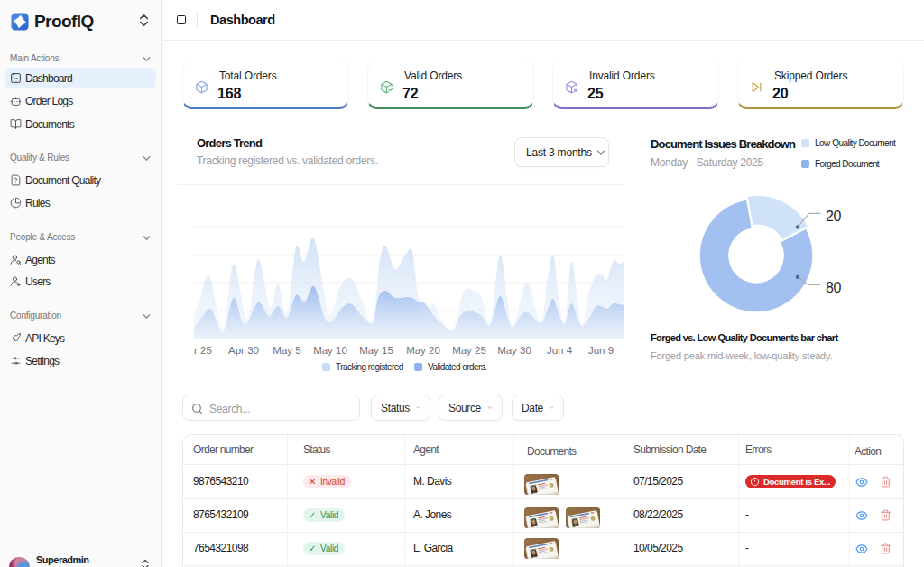 This screenshot has width=924, height=567. I want to click on svg-text: May 10, so click(330, 350).